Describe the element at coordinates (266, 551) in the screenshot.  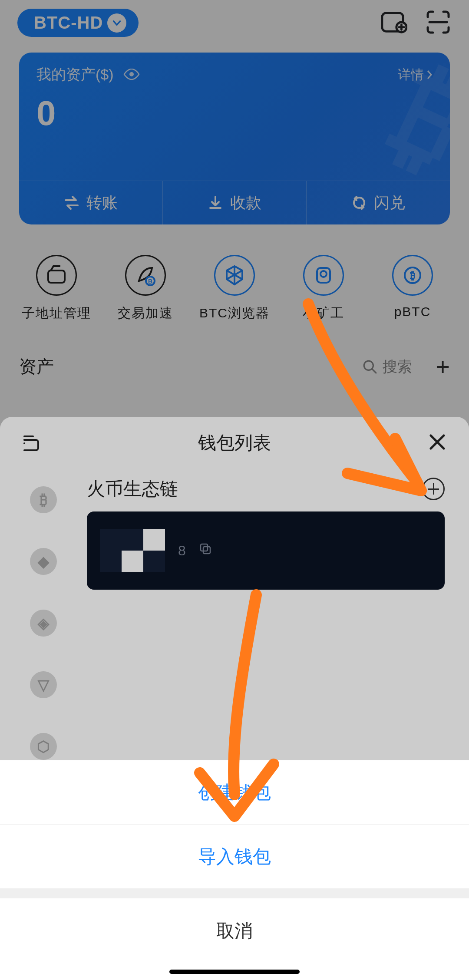
I see `wallet-card: 8` at that location.